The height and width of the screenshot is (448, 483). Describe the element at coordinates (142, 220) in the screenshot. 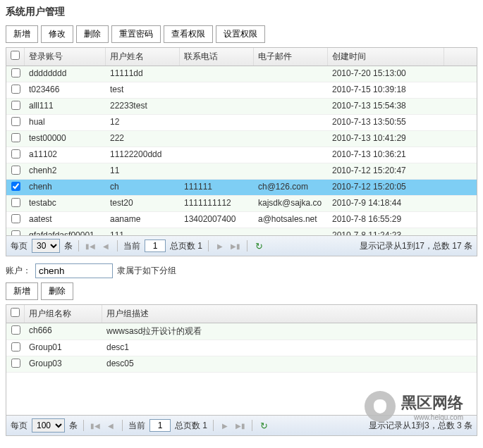

I see `cell-username: aaname` at that location.